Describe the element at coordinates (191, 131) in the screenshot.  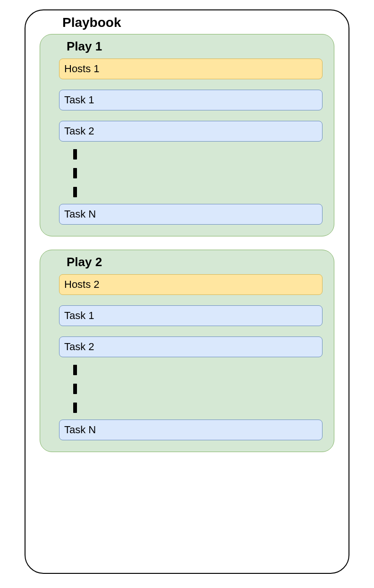
I see `play-1-task-2: Task 2` at that location.